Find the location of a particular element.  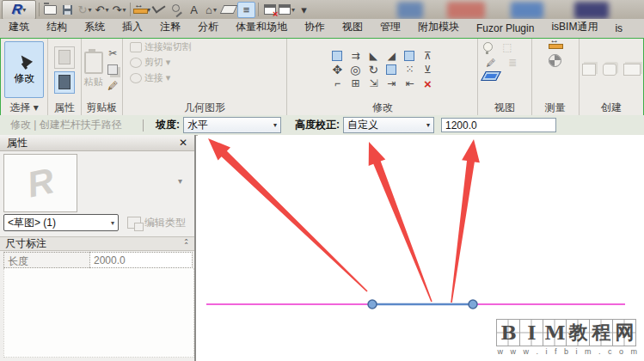

undo-icon: ↶▾ is located at coordinates (101, 10).